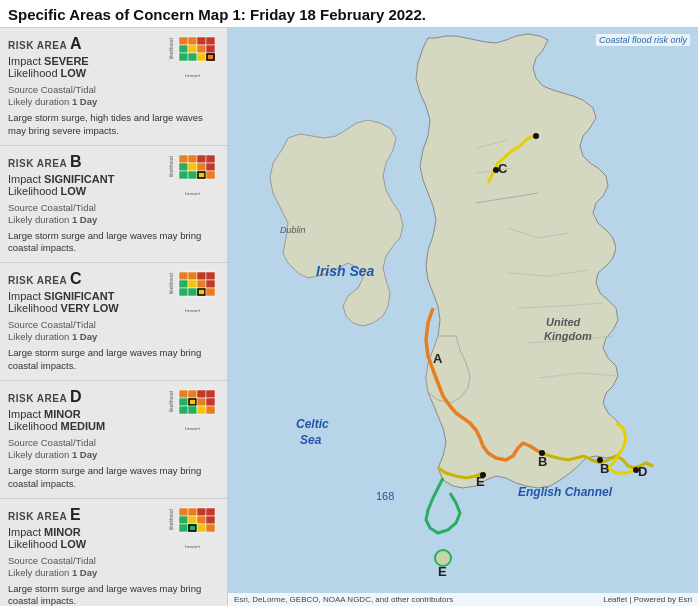  Describe the element at coordinates (114, 175) in the screenshot. I see `risk-card-header: RISK AREA B Impact SIGNIFICANT Likelihoo…` at that location.